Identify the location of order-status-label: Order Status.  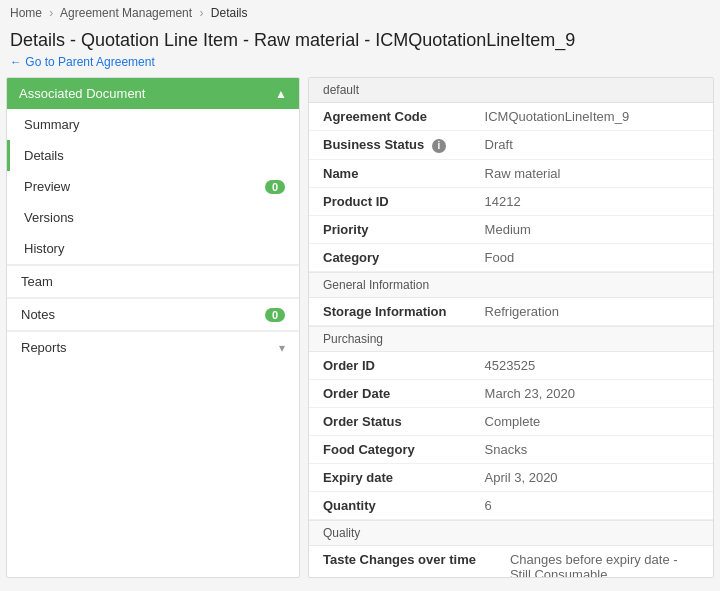
(390, 421).